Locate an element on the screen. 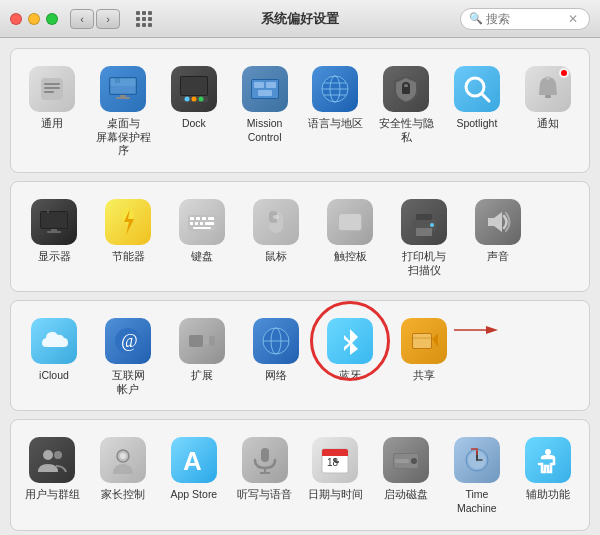 The image size is (600, 535). pref-language: 语言与地区 is located at coordinates (336, 110).